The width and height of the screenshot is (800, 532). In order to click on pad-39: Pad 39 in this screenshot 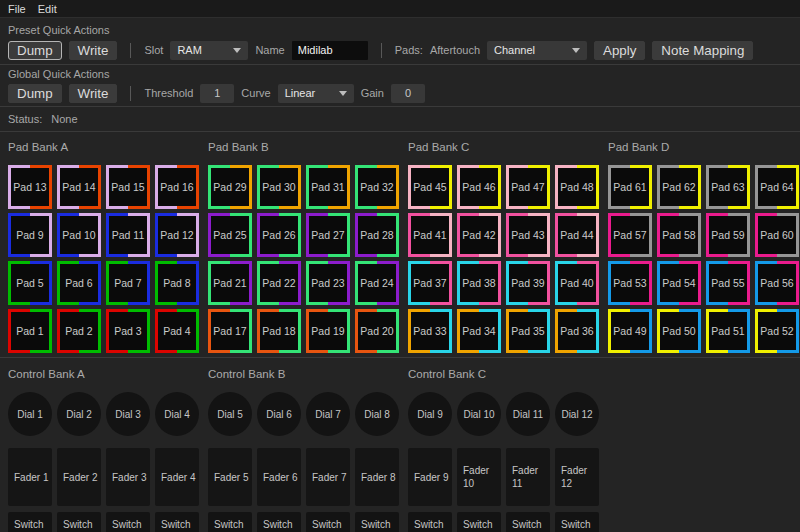, I will do `click(528, 283)`.